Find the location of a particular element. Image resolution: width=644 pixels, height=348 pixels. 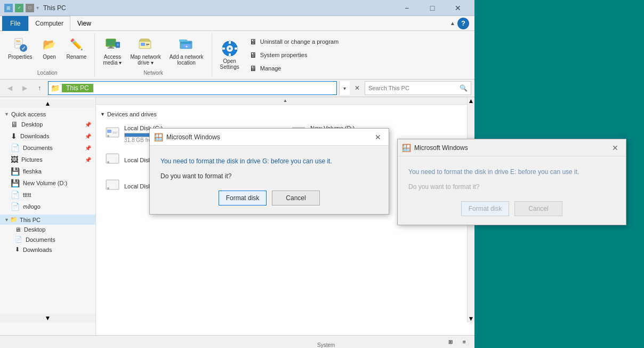

window-icon-2: ✓ is located at coordinates (19, 8).